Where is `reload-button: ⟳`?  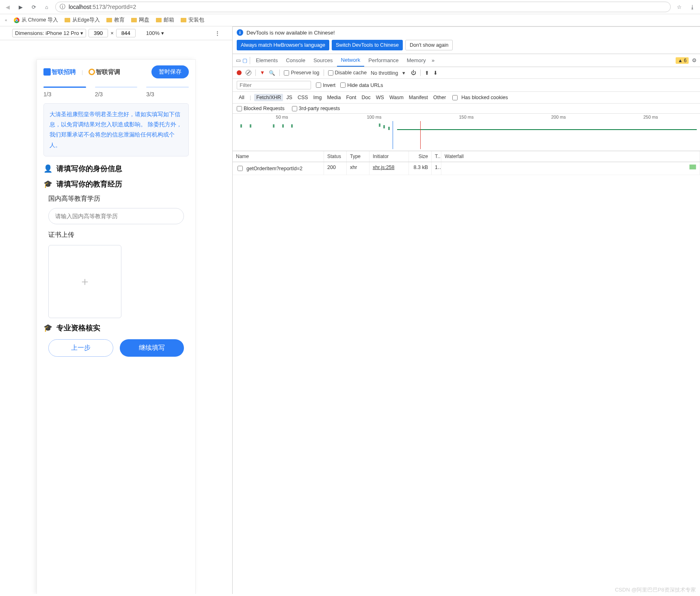 reload-button: ⟳ is located at coordinates (34, 7).